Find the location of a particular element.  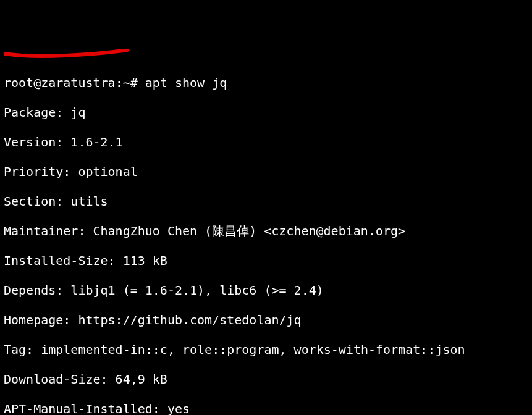

output-maintainer: Maintainer: ChangZhuo Chen (陳昌倬) <czchen… is located at coordinates (266, 231).